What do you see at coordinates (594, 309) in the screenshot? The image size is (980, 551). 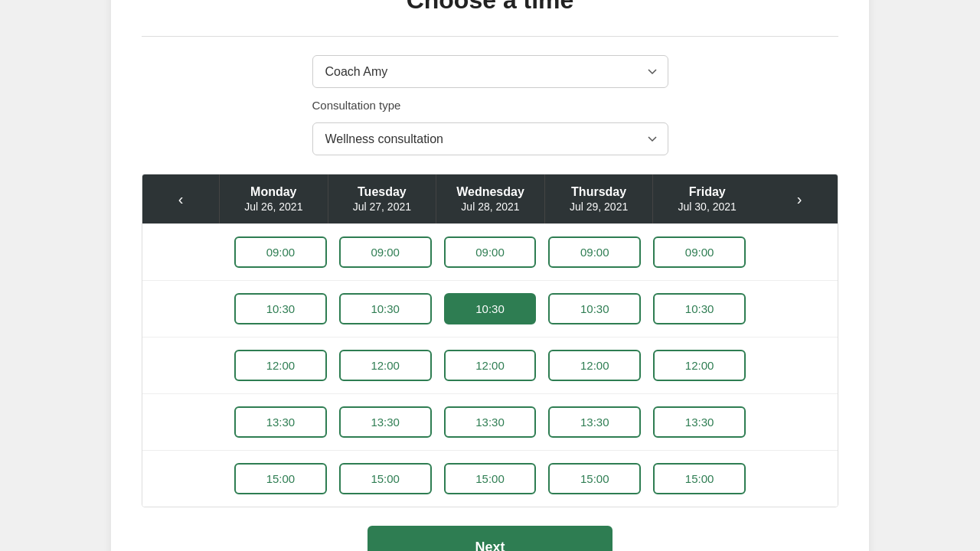 I see `slot-thu-1030: 10:30` at bounding box center [594, 309].